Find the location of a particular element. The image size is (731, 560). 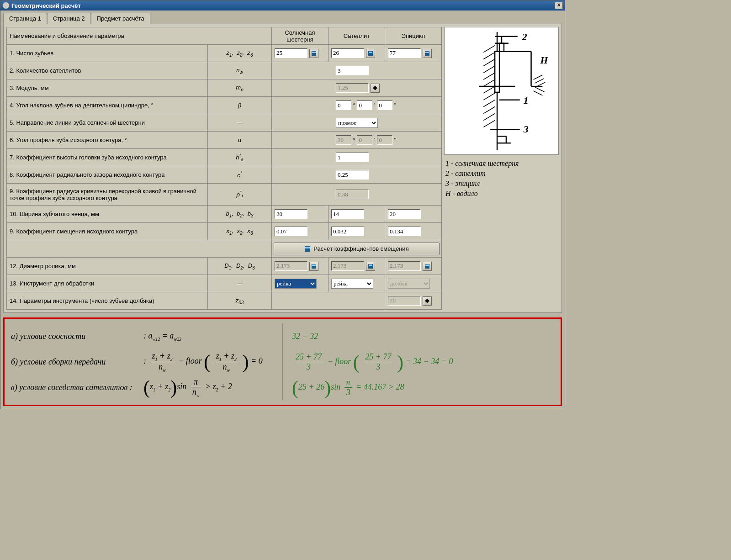

r14-sym: z03 is located at coordinates (240, 301).